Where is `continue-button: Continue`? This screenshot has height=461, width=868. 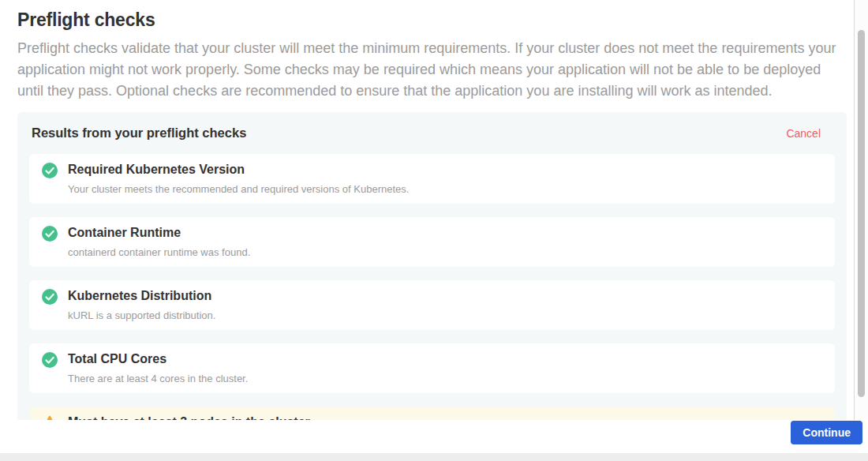
continue-button: Continue is located at coordinates (827, 433).